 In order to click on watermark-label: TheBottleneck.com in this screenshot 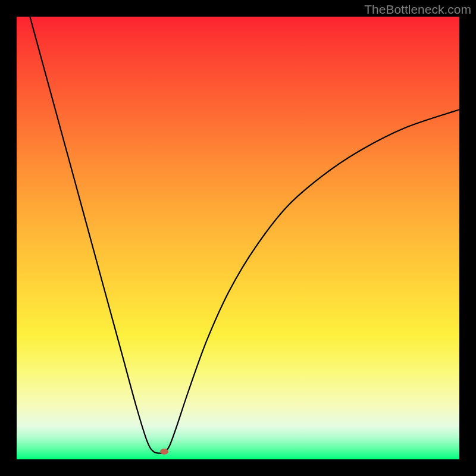, I will do `click(418, 10)`.